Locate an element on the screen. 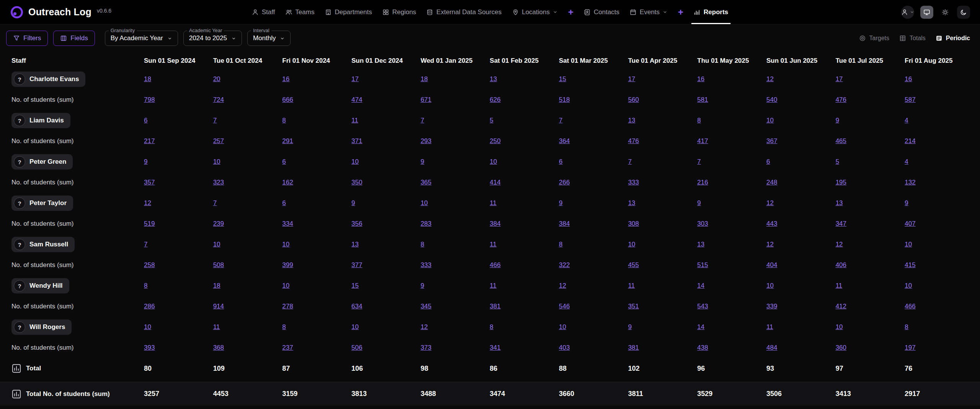 The width and height of the screenshot is (980, 409). nav-item-events: Events is located at coordinates (648, 12).